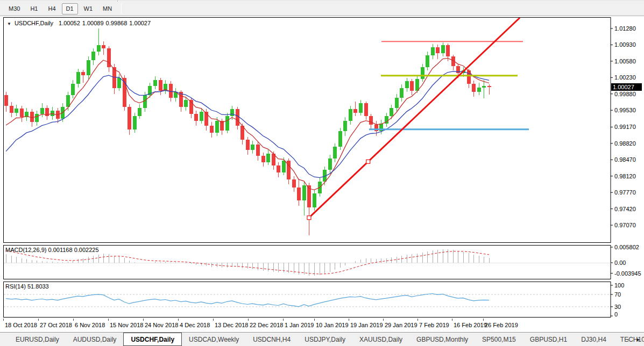  I want to click on rsi-axis-label: 100, so click(619, 285).